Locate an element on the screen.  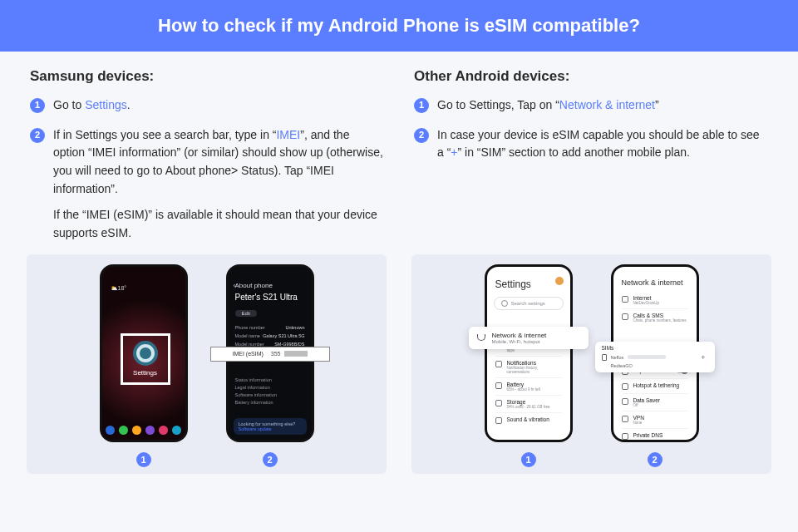
info-row: Model nameGalaxy S21 Ultra 5G is located at coordinates (270, 336).